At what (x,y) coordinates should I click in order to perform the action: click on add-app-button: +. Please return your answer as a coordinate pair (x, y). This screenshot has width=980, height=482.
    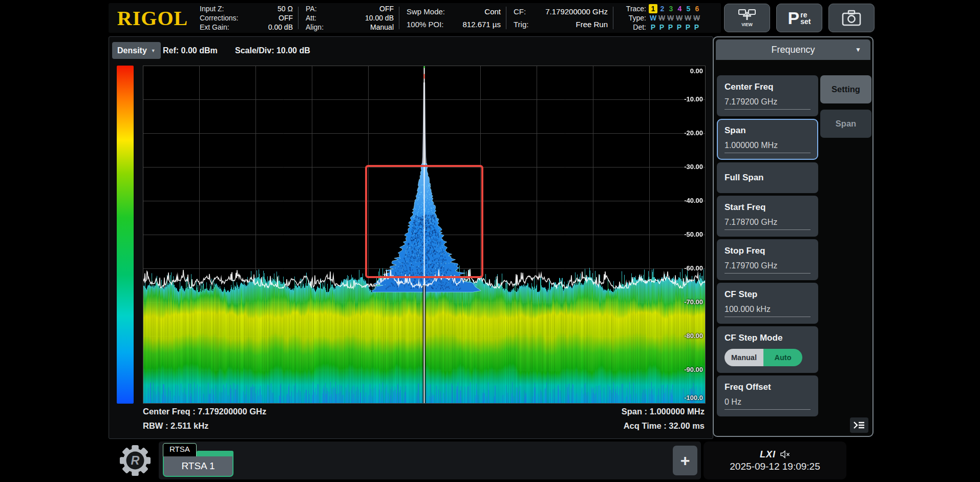
    Looking at the image, I should click on (685, 460).